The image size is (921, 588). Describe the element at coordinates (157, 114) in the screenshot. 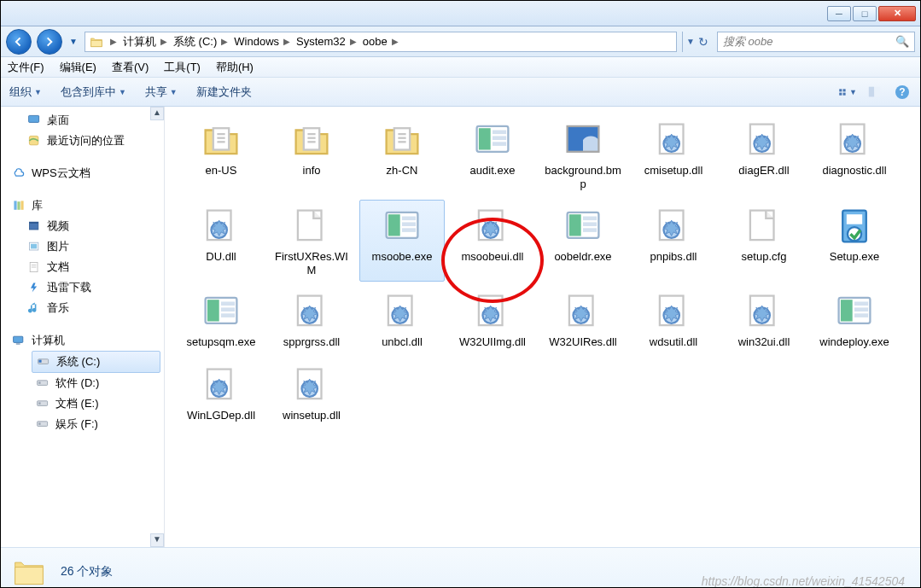

I see `scroll-up-button: ▲` at that location.